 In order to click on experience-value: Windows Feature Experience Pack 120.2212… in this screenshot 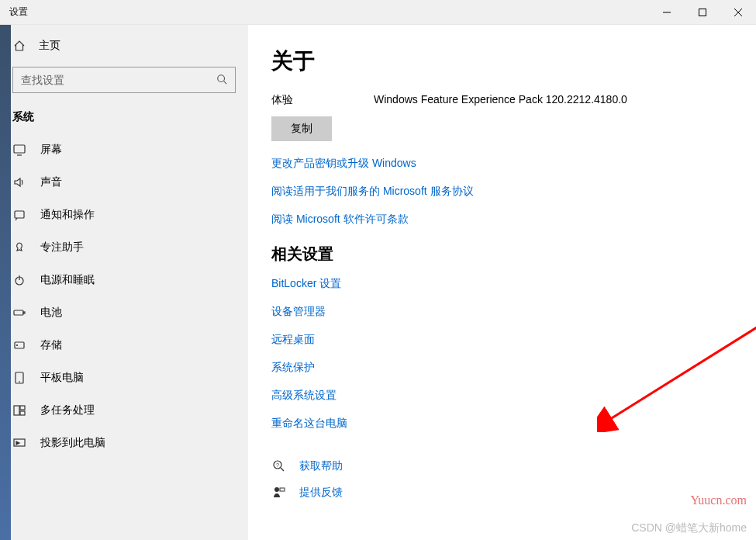, I will do `click(501, 100)`.